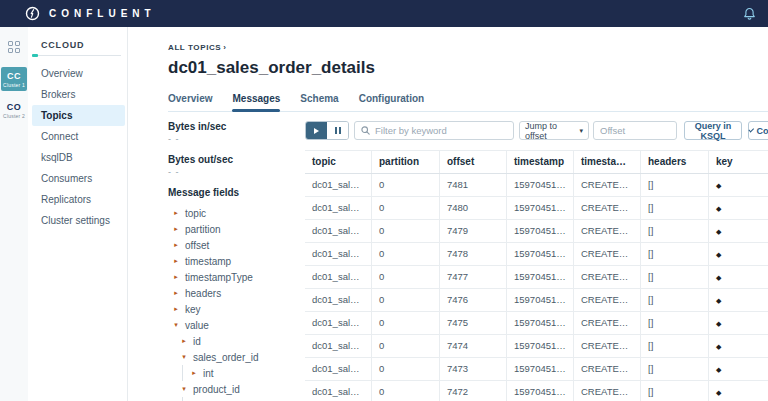  I want to click on field-tree-item-value: ▾value, so click(236, 325).